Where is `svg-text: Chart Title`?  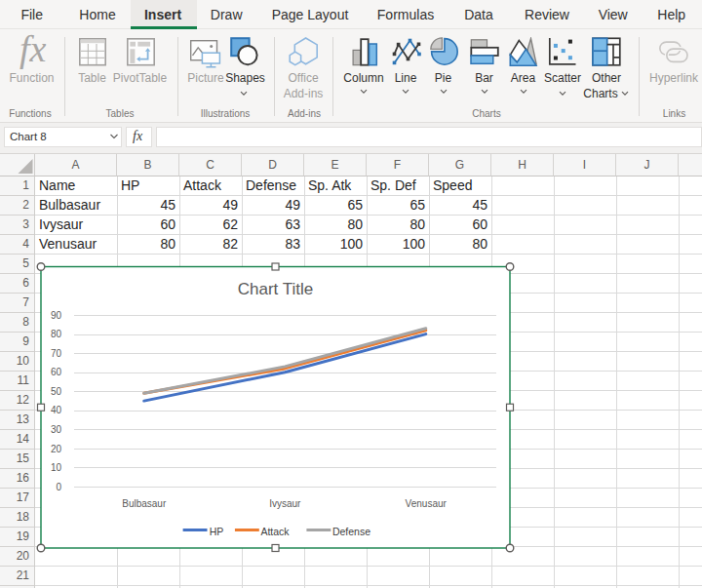 svg-text: Chart Title is located at coordinates (275, 289).